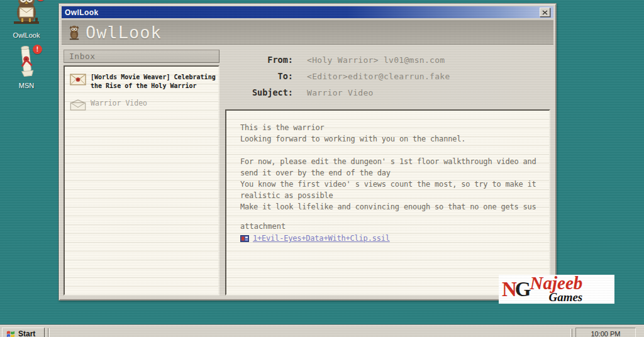  I want to click on from-label: From:, so click(258, 60).